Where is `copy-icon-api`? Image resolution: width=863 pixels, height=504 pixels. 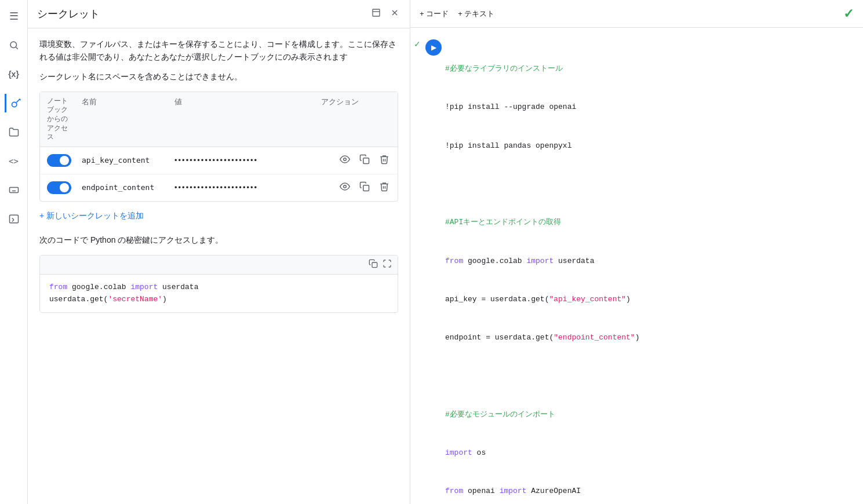 copy-icon-api is located at coordinates (365, 160).